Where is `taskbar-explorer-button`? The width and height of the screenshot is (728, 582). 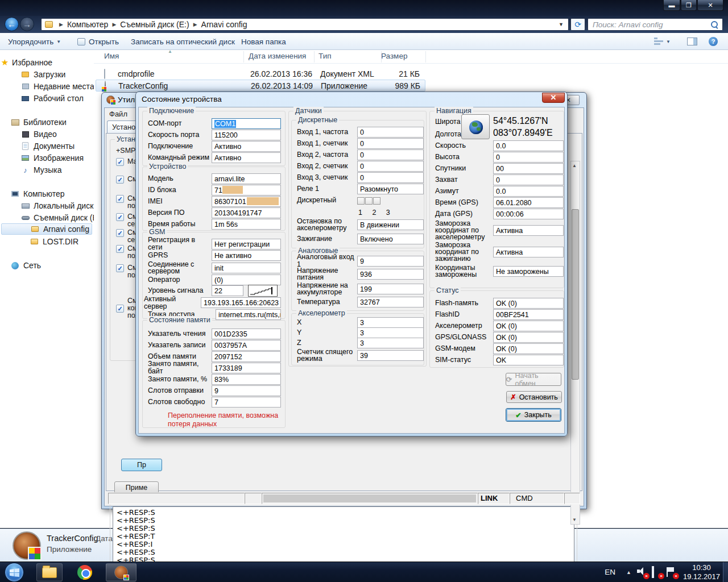
taskbar-explorer-button is located at coordinates (49, 572).